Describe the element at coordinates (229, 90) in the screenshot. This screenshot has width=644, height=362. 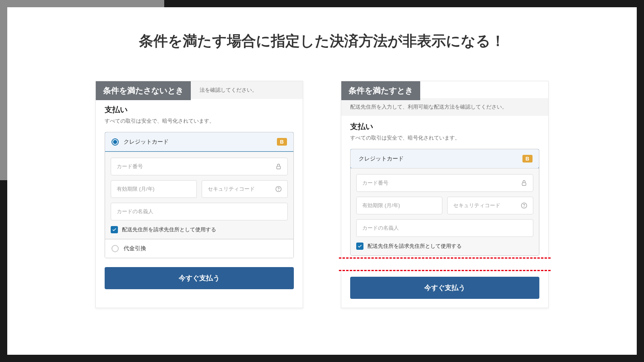
I see `info-text: 法を確認してください。` at that location.